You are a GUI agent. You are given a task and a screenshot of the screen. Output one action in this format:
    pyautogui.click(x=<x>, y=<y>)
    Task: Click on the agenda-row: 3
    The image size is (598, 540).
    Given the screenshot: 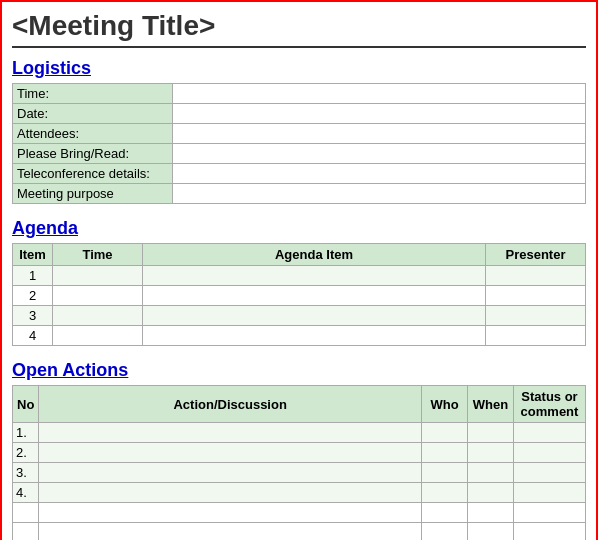 What is the action you would take?
    pyautogui.click(x=300, y=316)
    